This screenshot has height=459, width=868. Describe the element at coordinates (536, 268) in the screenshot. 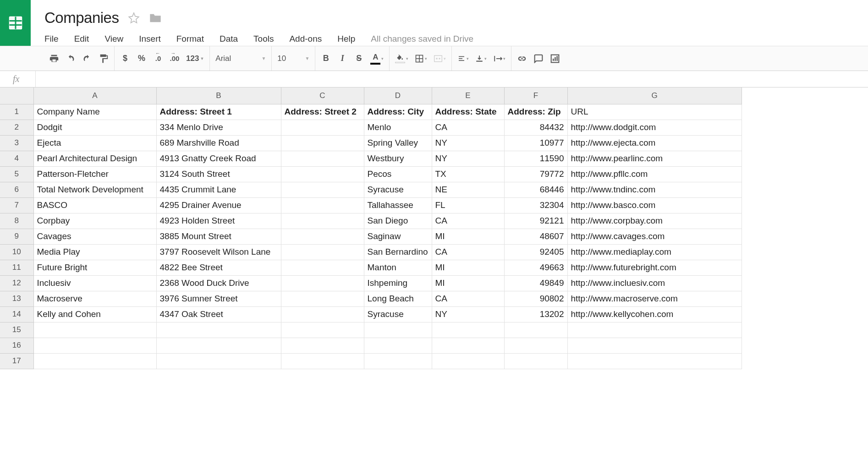

I see `cell: 49663` at that location.